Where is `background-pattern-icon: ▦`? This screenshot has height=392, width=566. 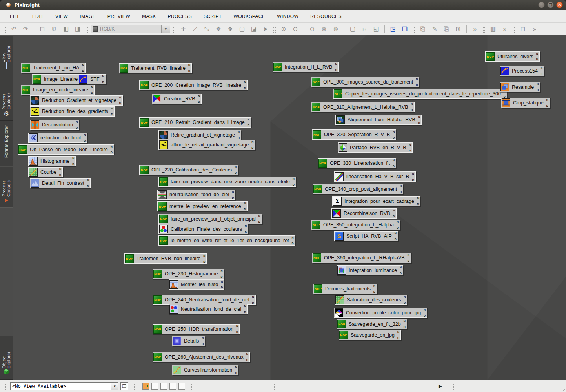
background-pattern-icon: ▦ is located at coordinates (493, 29).